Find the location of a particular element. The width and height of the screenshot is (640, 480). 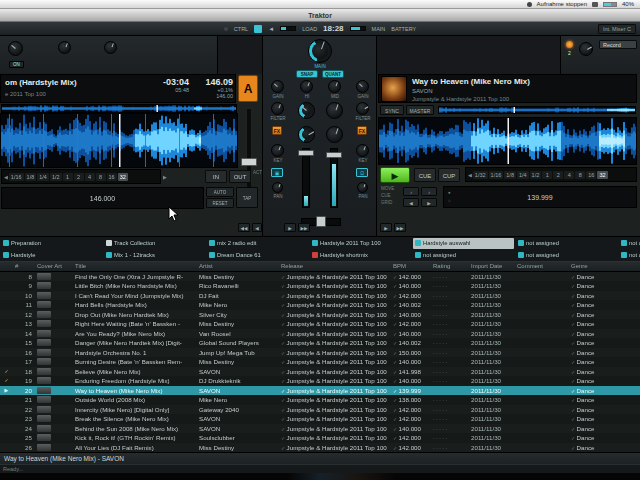

deck-b-seek-fwd-button: ▶▶ is located at coordinates (400, 228).